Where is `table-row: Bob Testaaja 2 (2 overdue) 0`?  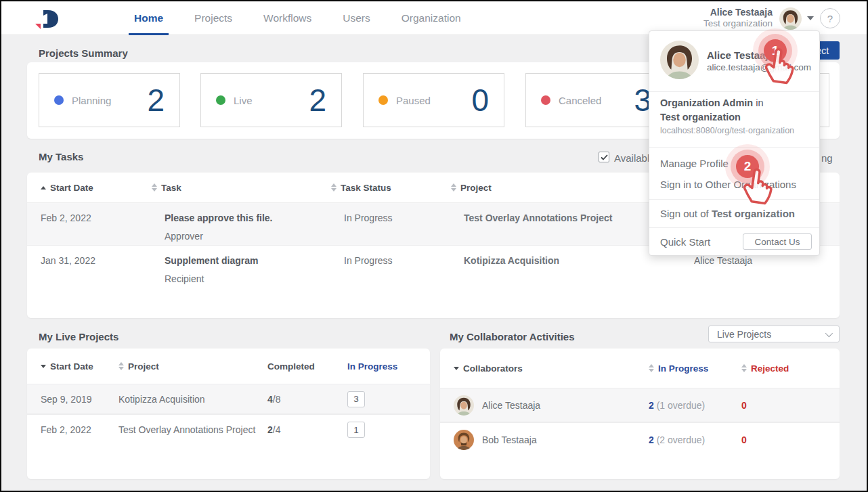
table-row: Bob Testaaja 2 (2 overdue) 0 is located at coordinates (640, 440).